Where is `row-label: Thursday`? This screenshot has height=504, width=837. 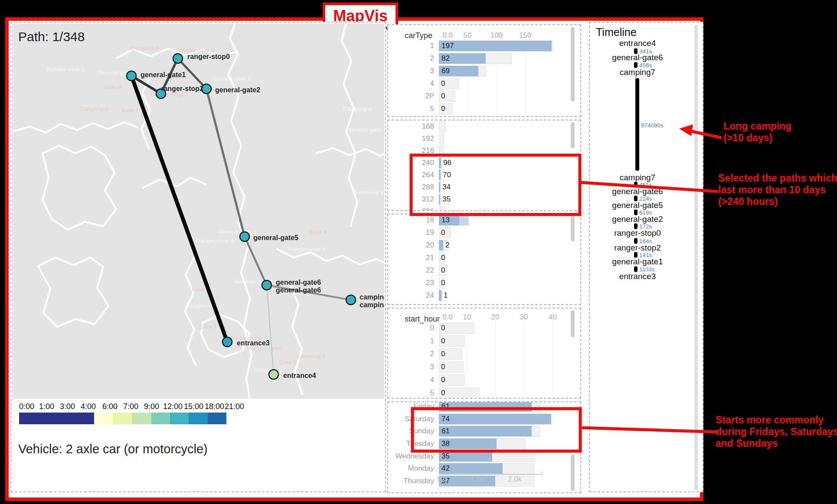
row-label: Thursday is located at coordinates (419, 481).